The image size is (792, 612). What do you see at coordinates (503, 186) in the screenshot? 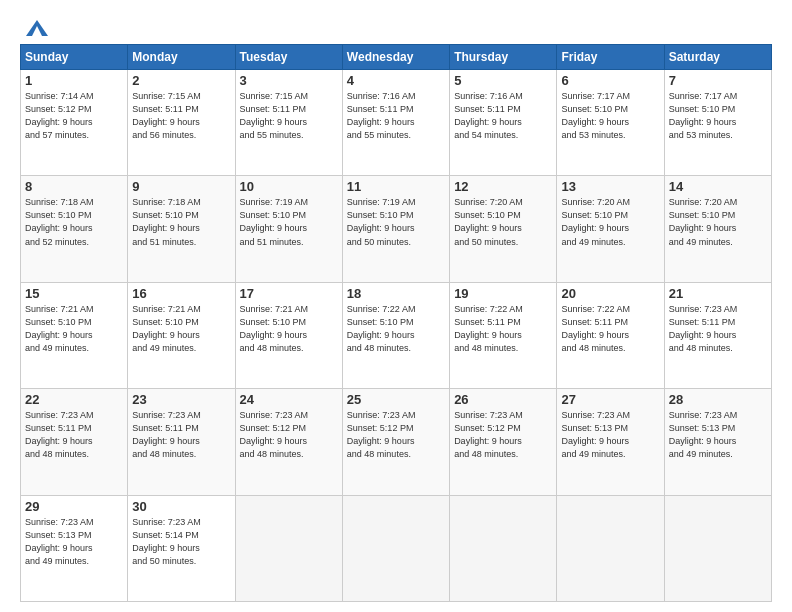
I see `day-number: 12` at bounding box center [503, 186].